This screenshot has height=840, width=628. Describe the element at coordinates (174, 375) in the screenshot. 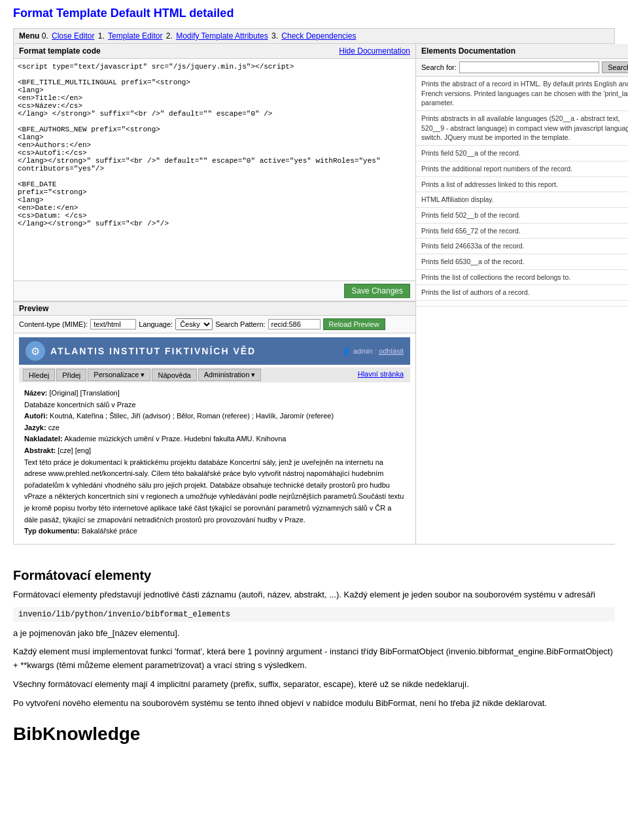

I see `nav-napoveda: Nápověda` at that location.